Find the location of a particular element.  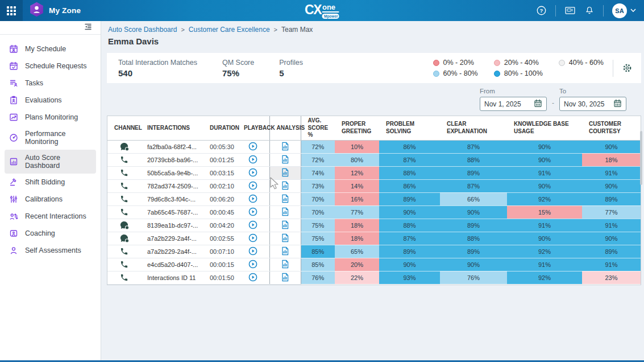

sidebar-item-label: Schedule Requests is located at coordinates (56, 66).